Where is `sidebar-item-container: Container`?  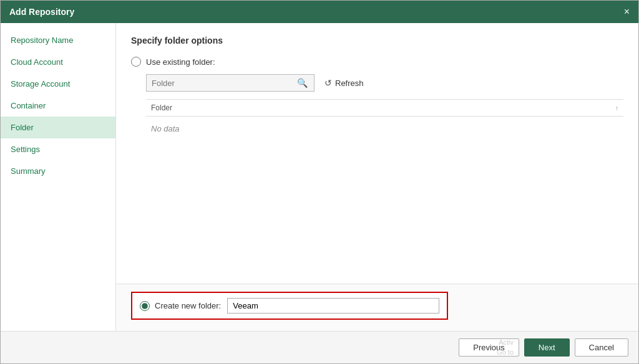
sidebar-item-container: Container is located at coordinates (58, 106).